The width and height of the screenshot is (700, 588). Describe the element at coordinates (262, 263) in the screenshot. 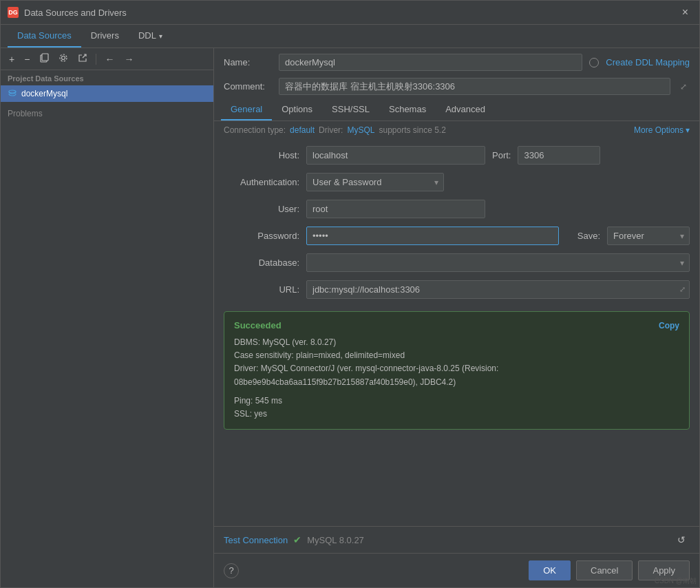

I see `database-label: Database:` at that location.